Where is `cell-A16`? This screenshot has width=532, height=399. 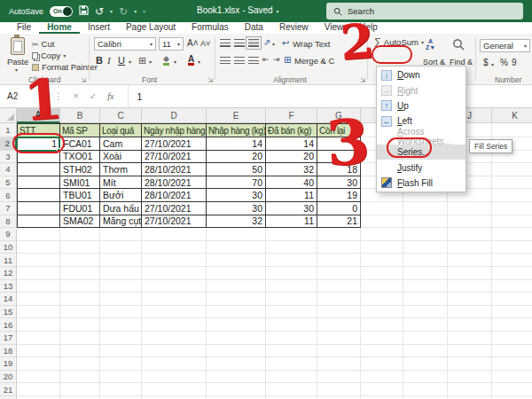 cell-A16 is located at coordinates (39, 325).